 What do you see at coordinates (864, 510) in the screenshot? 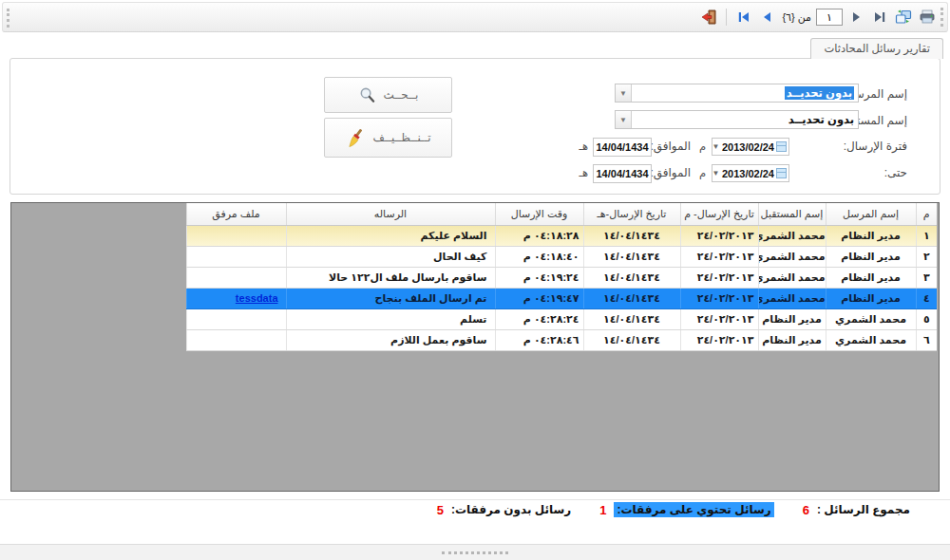
I see `total-messages-label: مجموع الرسائل :` at bounding box center [864, 510].